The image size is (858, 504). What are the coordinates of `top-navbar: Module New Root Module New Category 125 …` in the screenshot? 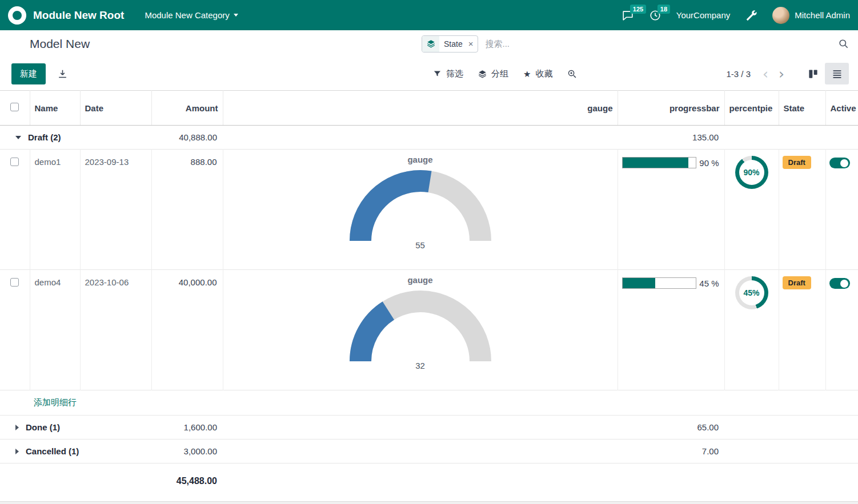 It's located at (429, 15).